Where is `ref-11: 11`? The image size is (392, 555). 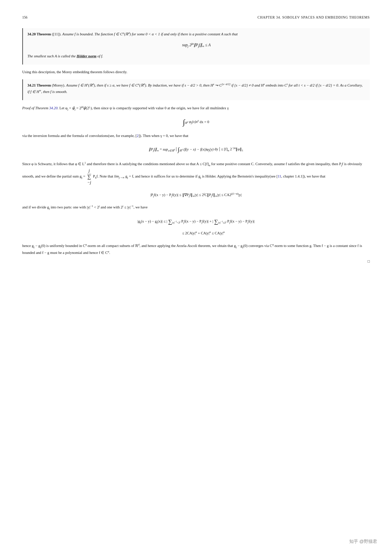 ref-11: 11 is located at coordinates (279, 176).